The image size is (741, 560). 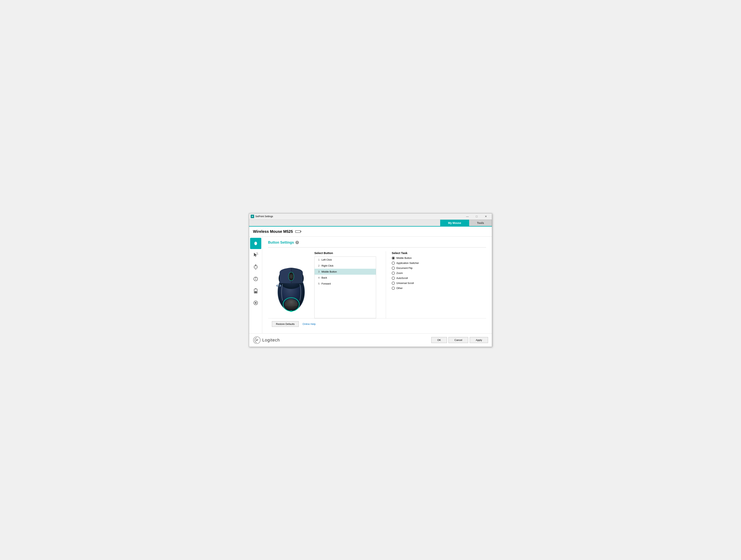 What do you see at coordinates (345, 288) in the screenshot?
I see `button-list: 1 Left Click 2 Right Click 3 Middle Butt…` at bounding box center [345, 288].